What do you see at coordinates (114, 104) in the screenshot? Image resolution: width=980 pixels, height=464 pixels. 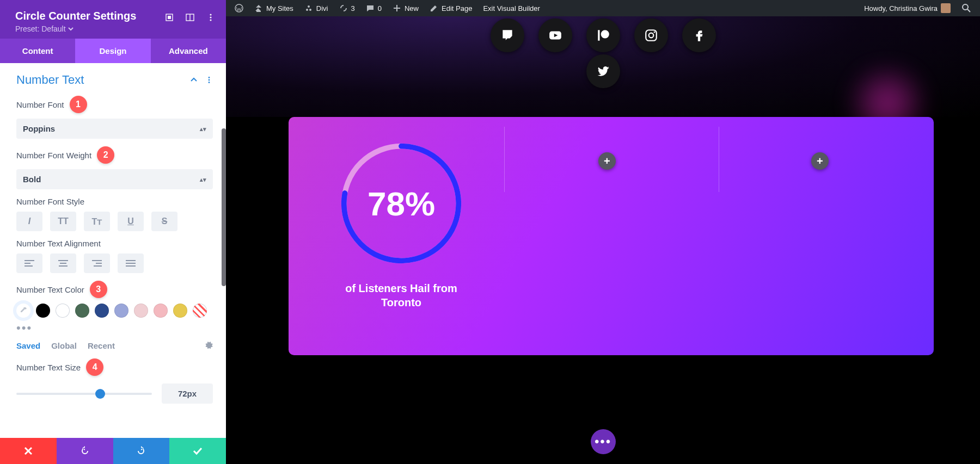 I see `label-number-font: Number Font 1` at bounding box center [114, 104].